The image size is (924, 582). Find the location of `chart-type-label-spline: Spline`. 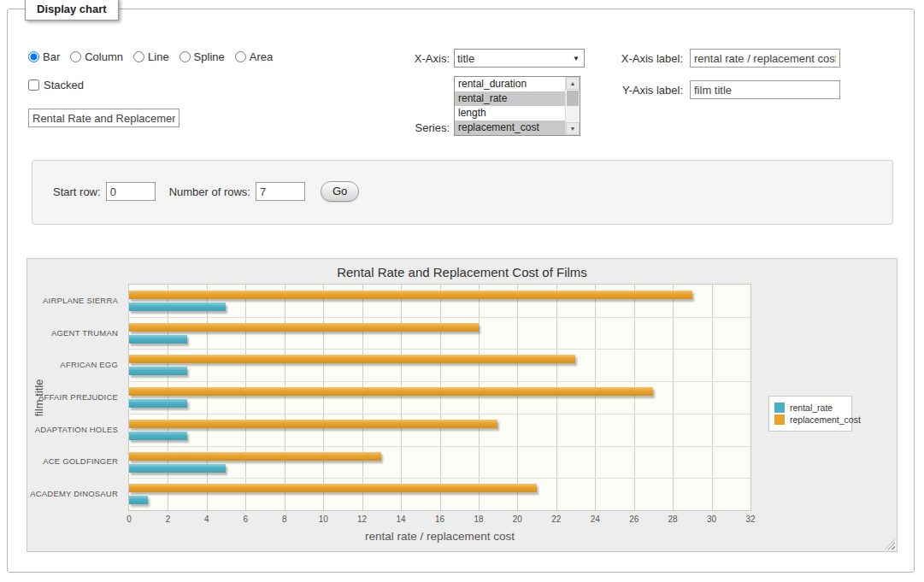

chart-type-label-spline: Spline is located at coordinates (209, 56).